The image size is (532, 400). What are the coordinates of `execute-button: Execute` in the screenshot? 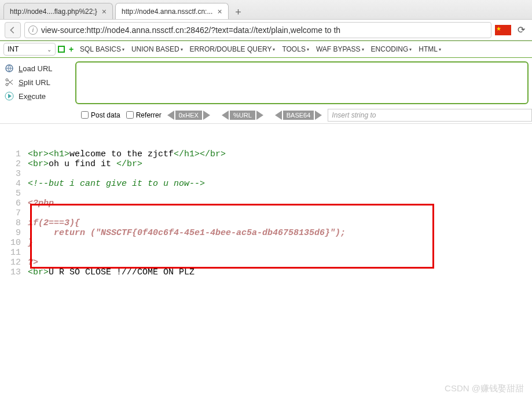 It's located at (38, 96).